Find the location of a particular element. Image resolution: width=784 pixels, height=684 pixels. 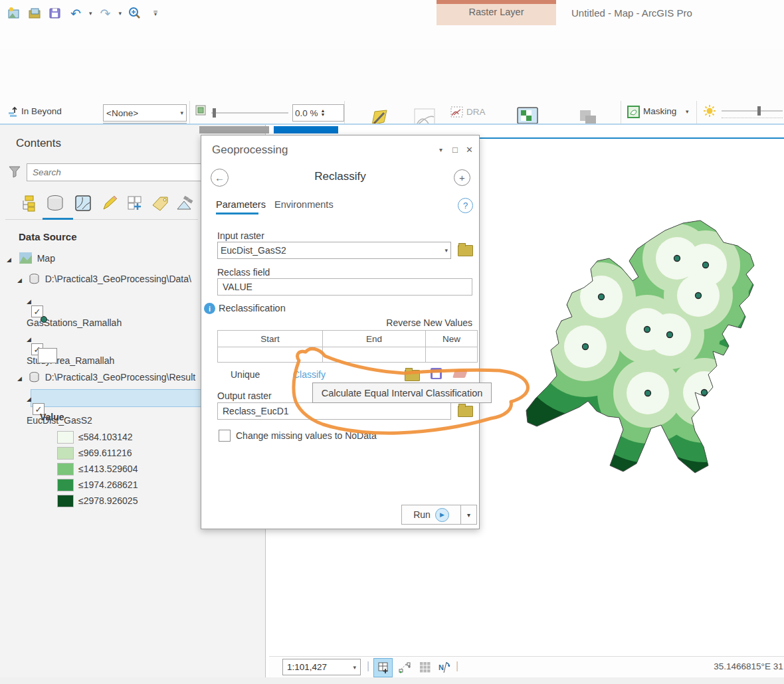

dra-toggle: DRA is located at coordinates (476, 112).